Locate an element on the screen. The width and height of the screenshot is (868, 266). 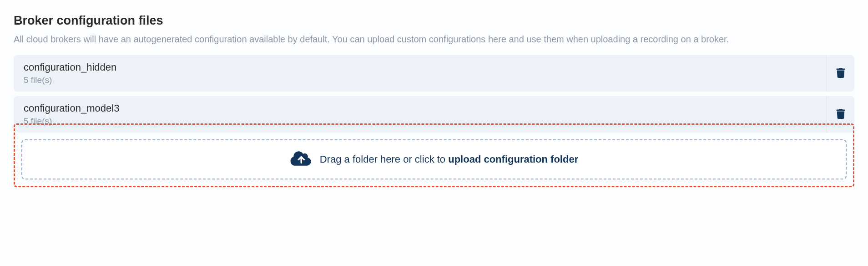
config-info: configuration_model3 5 file(s) is located at coordinates (71, 114).